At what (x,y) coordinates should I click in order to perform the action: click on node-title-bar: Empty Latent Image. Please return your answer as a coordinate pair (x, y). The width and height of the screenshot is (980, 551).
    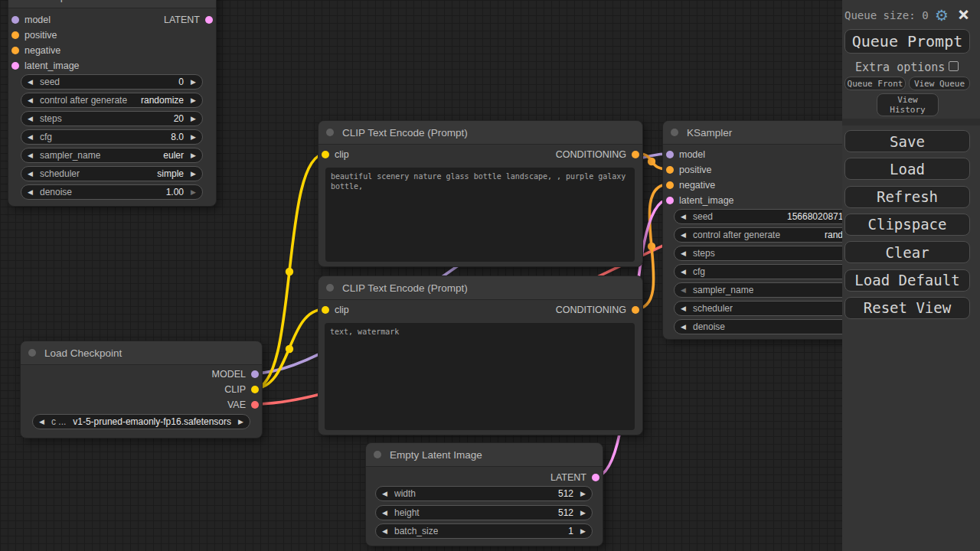
    Looking at the image, I should click on (484, 455).